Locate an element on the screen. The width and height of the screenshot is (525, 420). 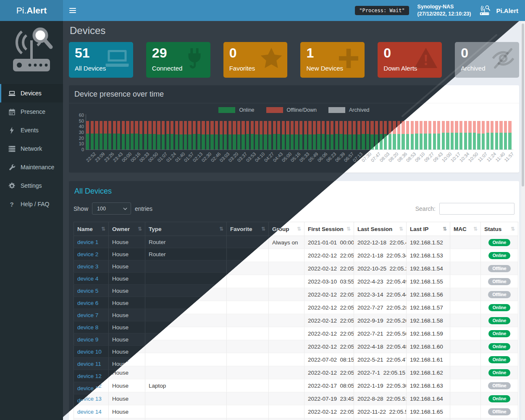
device-name-link: device 3 is located at coordinates (88, 266).